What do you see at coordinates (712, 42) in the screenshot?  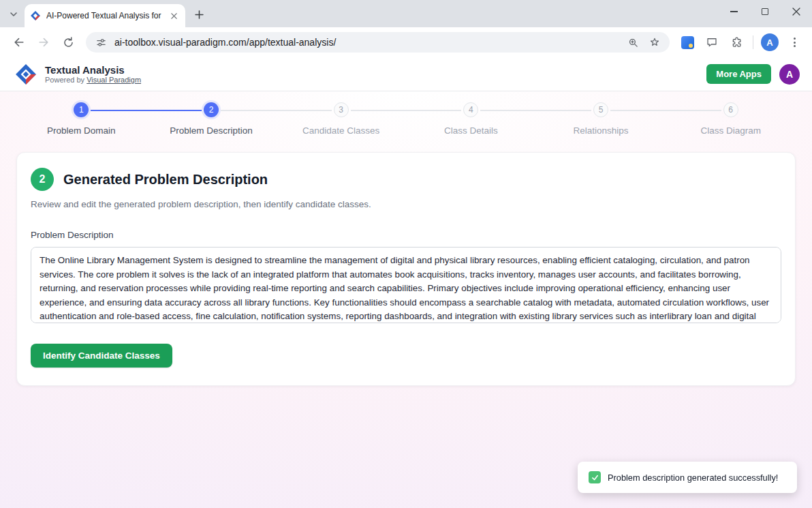 I see `chat-icon` at bounding box center [712, 42].